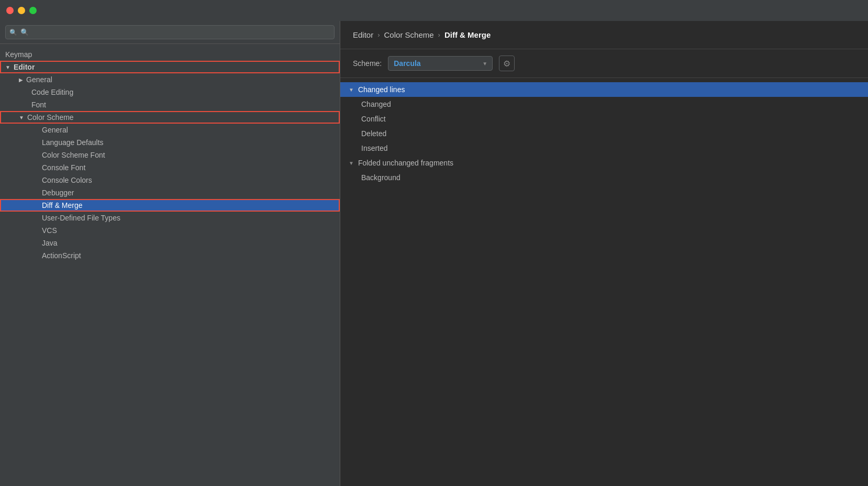 This screenshot has width=868, height=486. I want to click on sidebar-item-label: Diff & Merge, so click(62, 205).